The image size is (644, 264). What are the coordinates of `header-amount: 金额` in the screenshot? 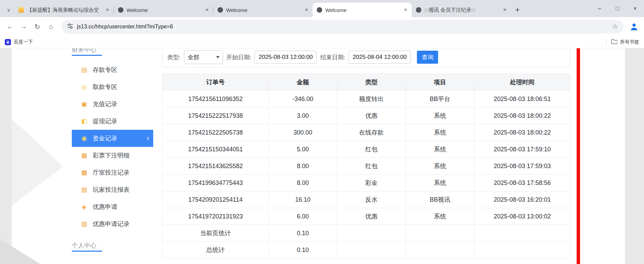 It's located at (303, 82).